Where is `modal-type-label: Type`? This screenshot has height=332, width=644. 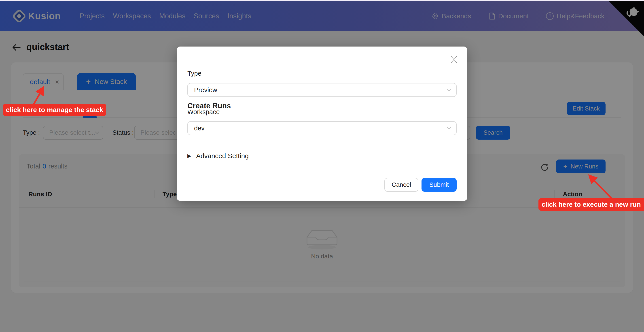
modal-type-label: Type is located at coordinates (194, 74).